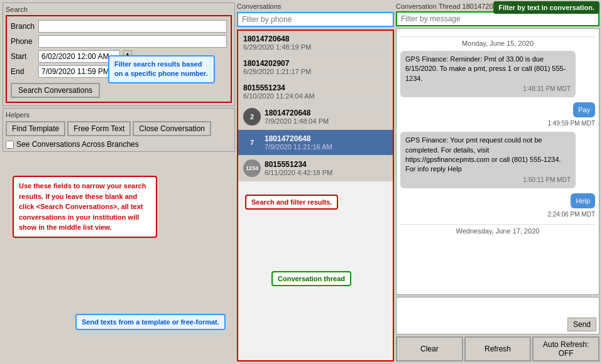 This screenshot has height=364, width=602. Describe the element at coordinates (326, 113) in the screenshot. I see `conv-number-4: 18014720648` at that location.